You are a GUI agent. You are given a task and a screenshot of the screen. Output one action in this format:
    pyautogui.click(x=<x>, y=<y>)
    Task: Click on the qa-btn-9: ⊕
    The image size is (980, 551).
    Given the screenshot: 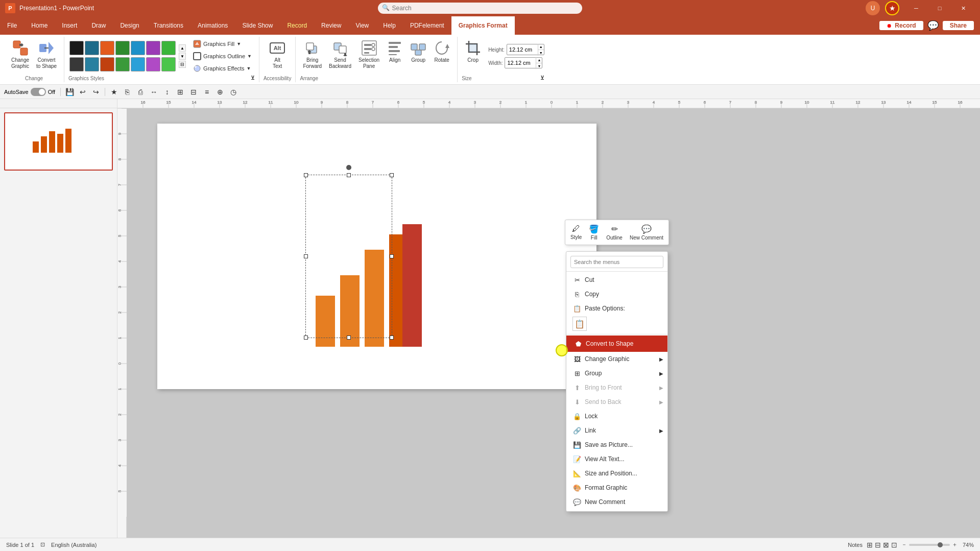 What is the action you would take?
    pyautogui.click(x=220, y=92)
    